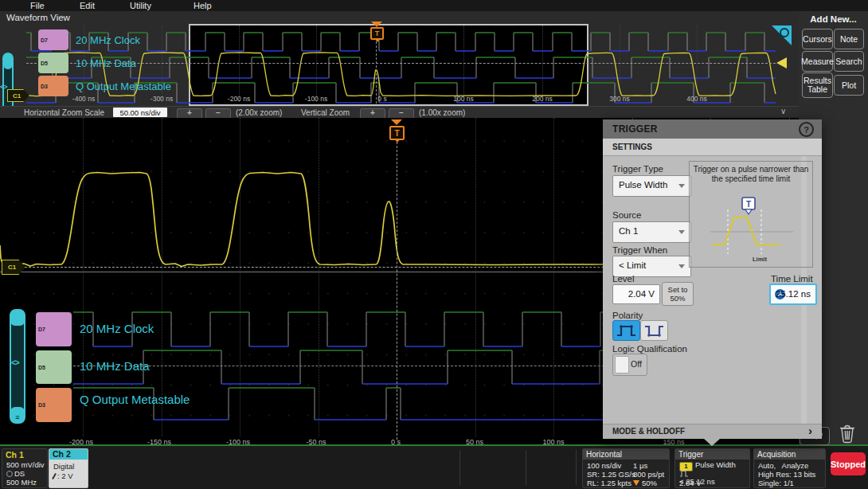 The height and width of the screenshot is (489, 868). What do you see at coordinates (135, 400) in the screenshot?
I see `metastable-label: Q Output Metastable` at bounding box center [135, 400].